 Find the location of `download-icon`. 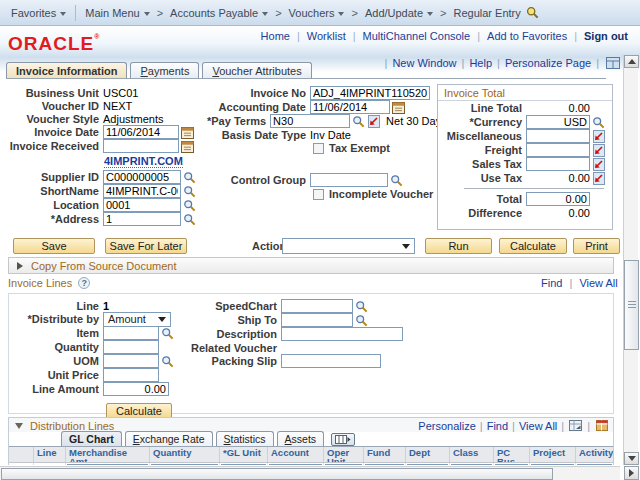

download-icon is located at coordinates (602, 426).